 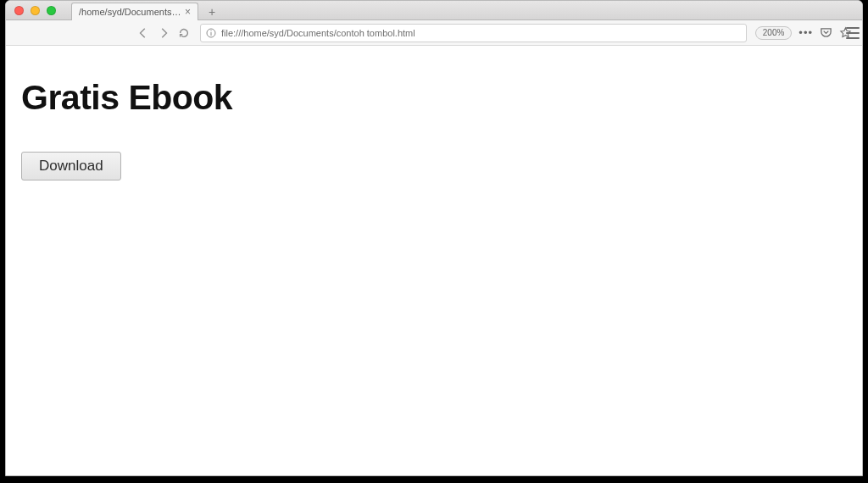 I want to click on url-text: file:///home/syd/Documents/contoh tombol…, so click(x=481, y=33).